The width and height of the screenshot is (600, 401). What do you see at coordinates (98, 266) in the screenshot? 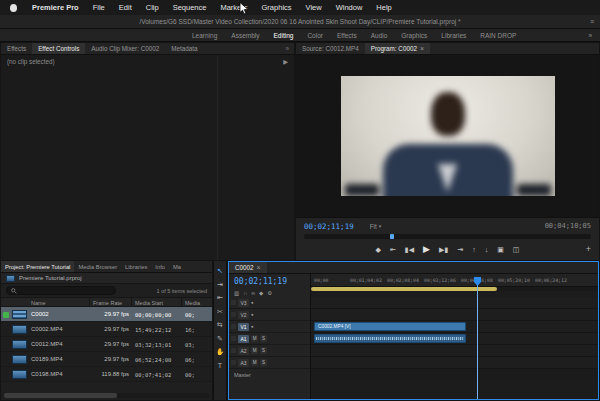
I see `tab-media-browser: Media Browser` at bounding box center [98, 266].